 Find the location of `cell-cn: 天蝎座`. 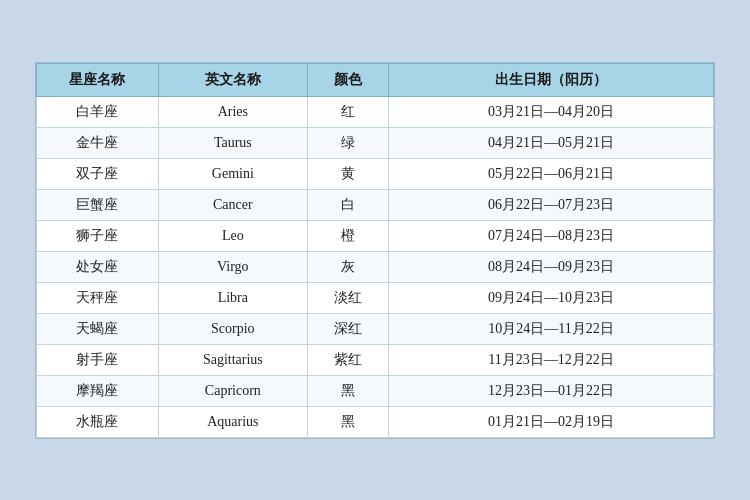

cell-cn: 天蝎座 is located at coordinates (98, 328).